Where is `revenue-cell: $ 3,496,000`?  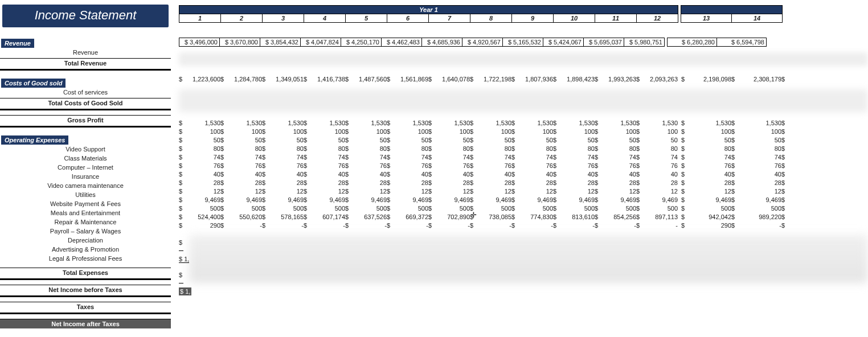
revenue-cell: $ 3,496,000 is located at coordinates (199, 42).